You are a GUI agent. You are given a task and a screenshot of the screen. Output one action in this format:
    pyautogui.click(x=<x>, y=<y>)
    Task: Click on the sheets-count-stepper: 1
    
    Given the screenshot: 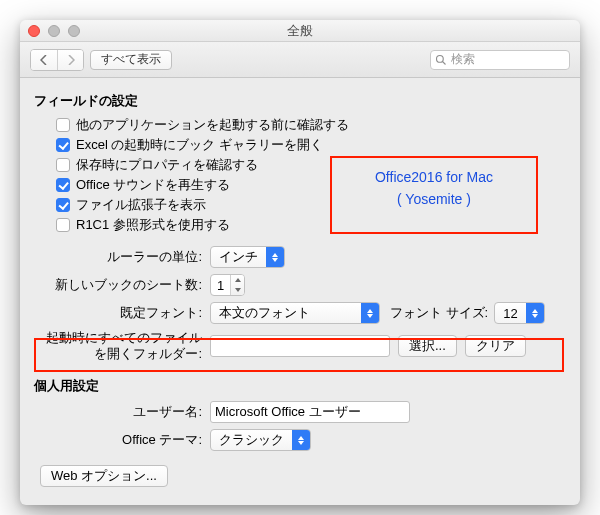 What is the action you would take?
    pyautogui.click(x=228, y=285)
    